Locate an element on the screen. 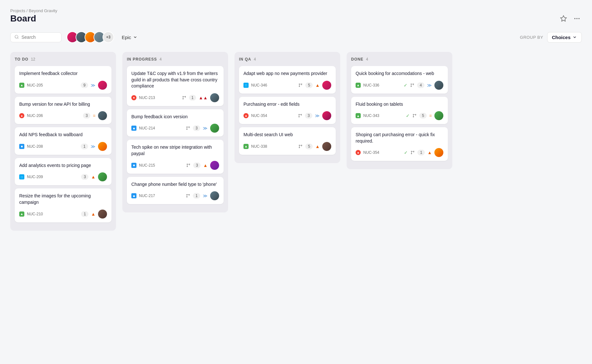 Image resolution: width=592 pixels, height=364 pixels. card-c14: Fluid booking on tablets ▲ NUC-343 ✓ 5 ≡ is located at coordinates (399, 111).